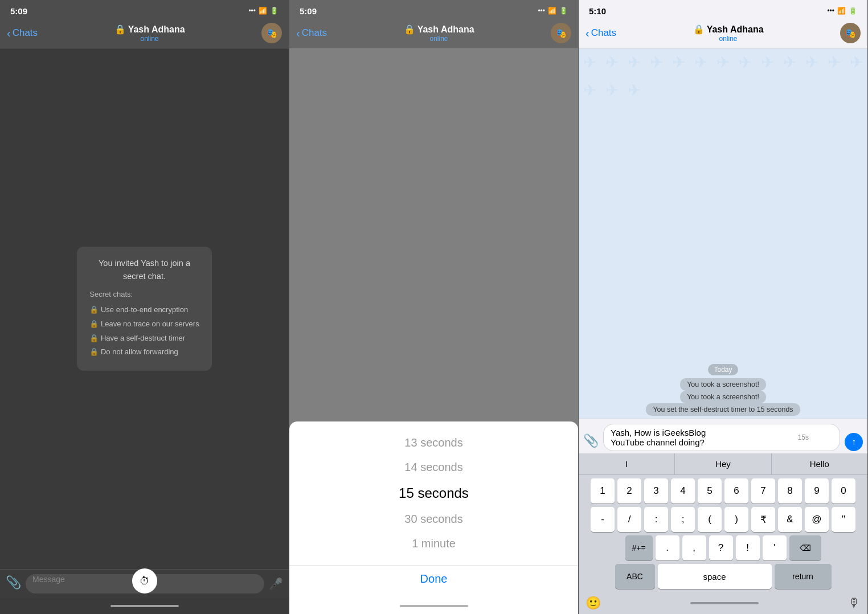 The height and width of the screenshot is (614, 868). What do you see at coordinates (434, 467) in the screenshot?
I see `picker-item-14s: 14 seconds` at bounding box center [434, 467].